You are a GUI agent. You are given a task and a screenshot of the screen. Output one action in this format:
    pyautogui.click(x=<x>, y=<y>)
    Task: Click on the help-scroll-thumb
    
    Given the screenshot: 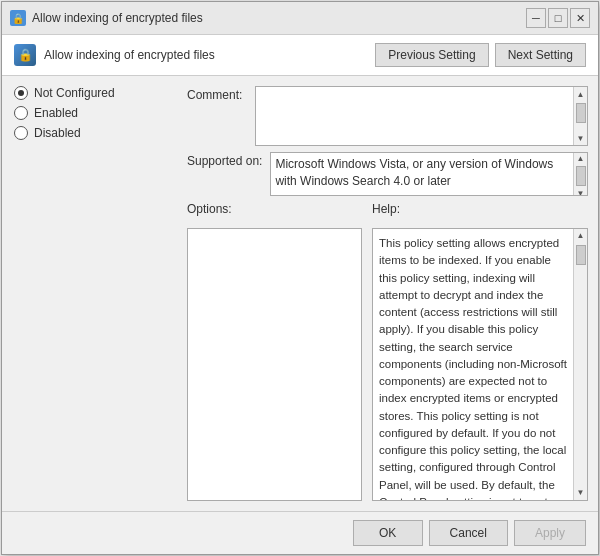 What is the action you would take?
    pyautogui.click(x=581, y=255)
    